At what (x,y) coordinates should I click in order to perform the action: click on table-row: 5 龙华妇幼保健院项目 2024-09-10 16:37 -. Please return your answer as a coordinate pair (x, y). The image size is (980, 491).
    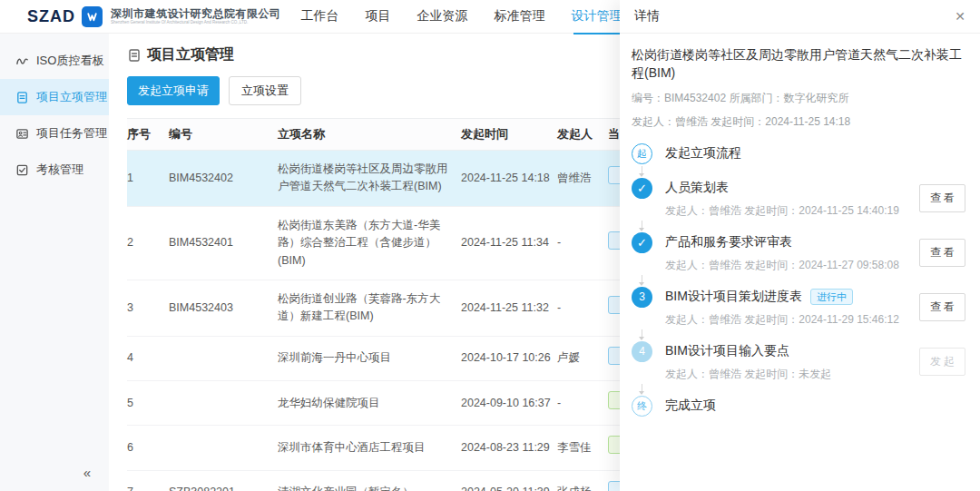
    Looking at the image, I should click on (408, 403).